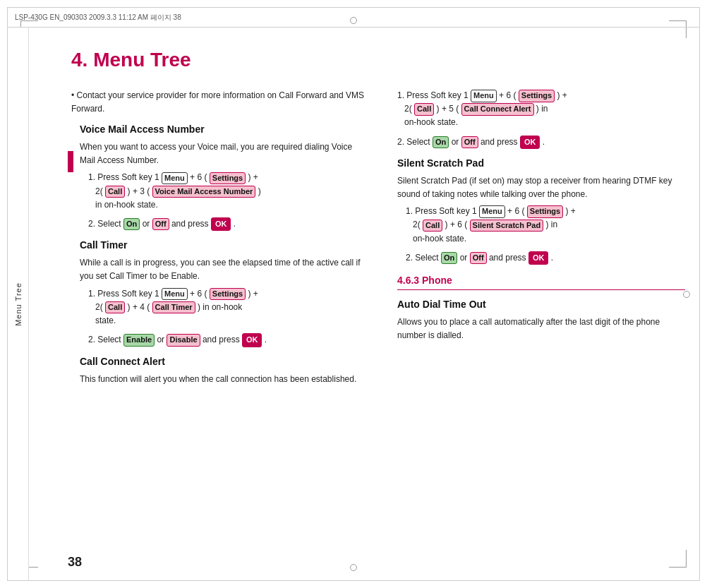  Describe the element at coordinates (545, 258) in the screenshot. I see `ssp-instruction2: 2. Select On or Off and press OK .` at that location.